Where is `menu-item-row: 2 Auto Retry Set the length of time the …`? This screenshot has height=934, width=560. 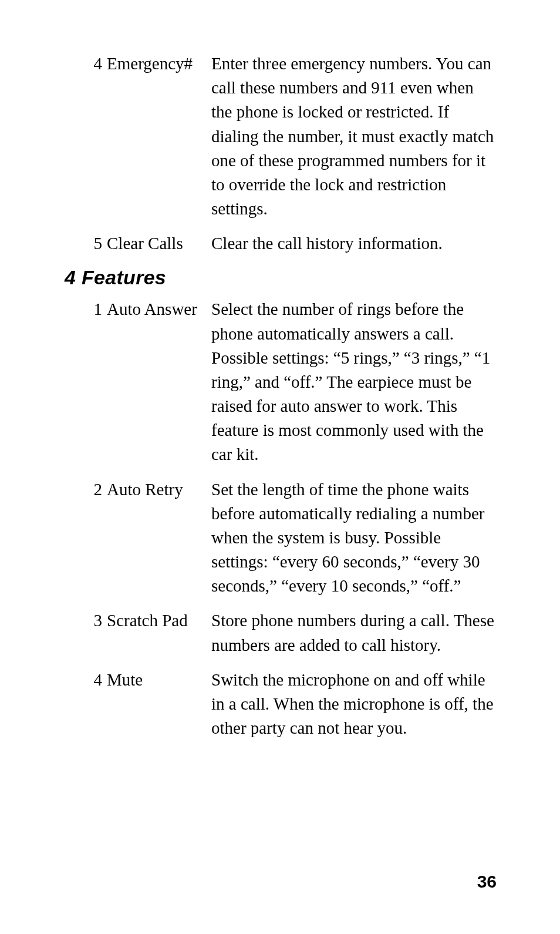 menu-item-row: 2 Auto Retry Set the length of time the … is located at coordinates (280, 538).